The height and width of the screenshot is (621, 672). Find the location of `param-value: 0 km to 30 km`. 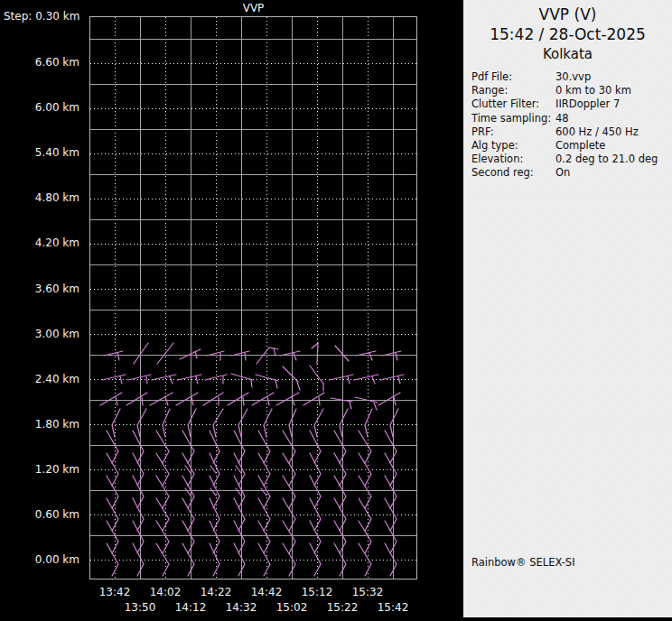

param-value: 0 km to 30 km is located at coordinates (612, 90).